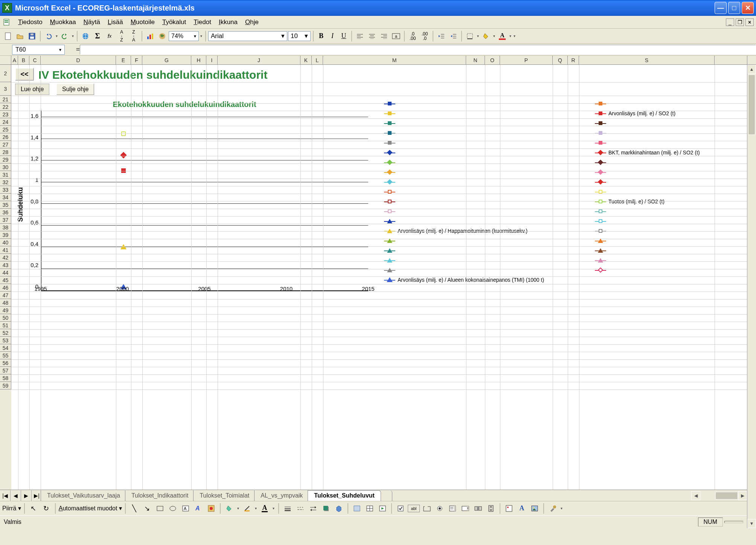  Describe the element at coordinates (751, 69) in the screenshot. I see `scroll-up-button: ▲` at that location.